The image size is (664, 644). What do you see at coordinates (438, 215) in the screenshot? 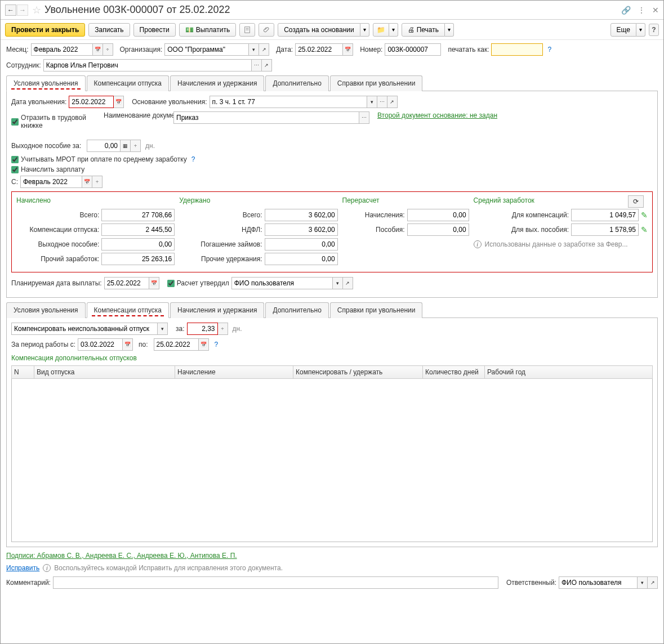
I see `r-acc-input` at bounding box center [438, 215].